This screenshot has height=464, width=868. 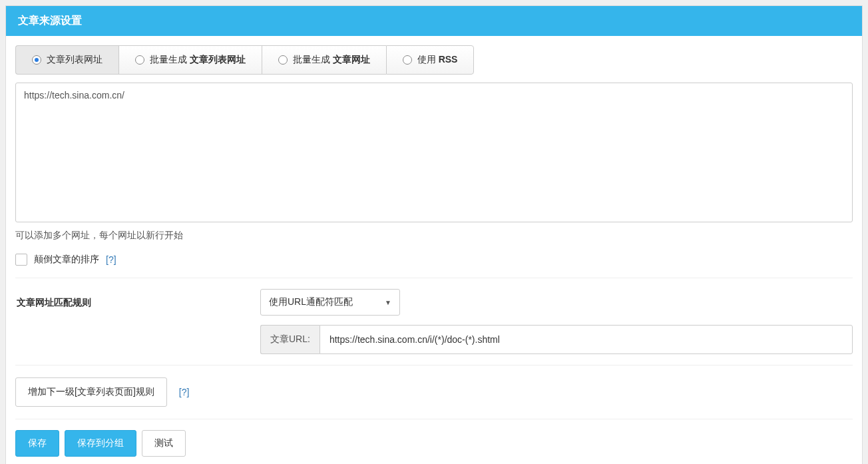 I want to click on save-to-group-button: 保存到分组, so click(x=101, y=443).